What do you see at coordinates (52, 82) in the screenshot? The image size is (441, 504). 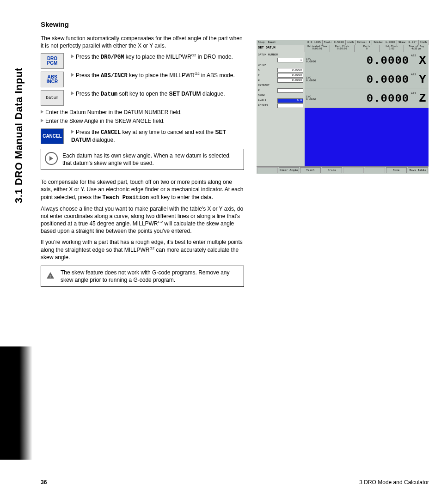 I see `key-line: INCR` at bounding box center [52, 82].